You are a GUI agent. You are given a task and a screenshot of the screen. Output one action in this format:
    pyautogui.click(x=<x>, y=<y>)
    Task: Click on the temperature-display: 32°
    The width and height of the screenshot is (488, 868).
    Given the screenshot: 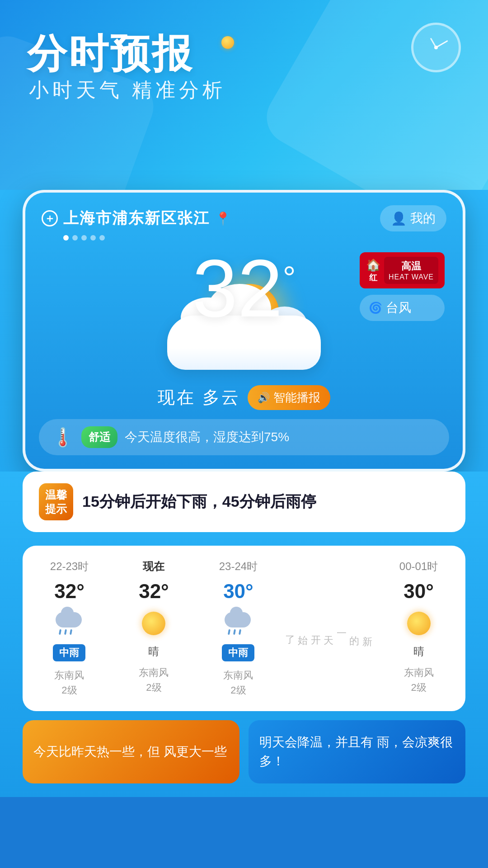 What is the action you would take?
    pyautogui.click(x=244, y=288)
    